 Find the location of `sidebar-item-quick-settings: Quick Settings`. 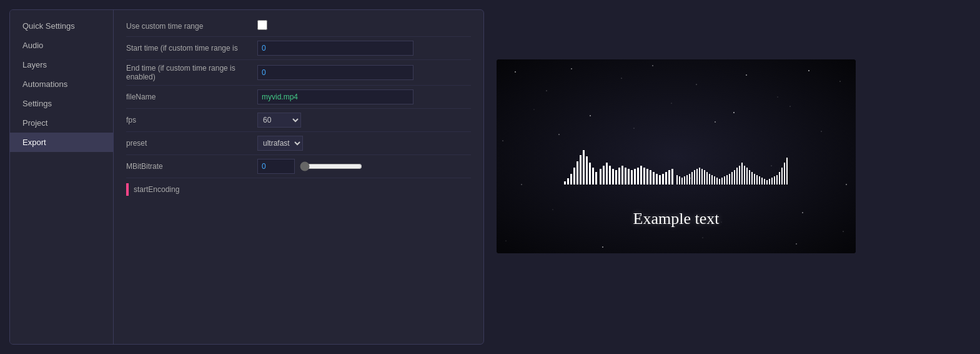

sidebar-item-quick-settings: Quick Settings is located at coordinates (61, 26).